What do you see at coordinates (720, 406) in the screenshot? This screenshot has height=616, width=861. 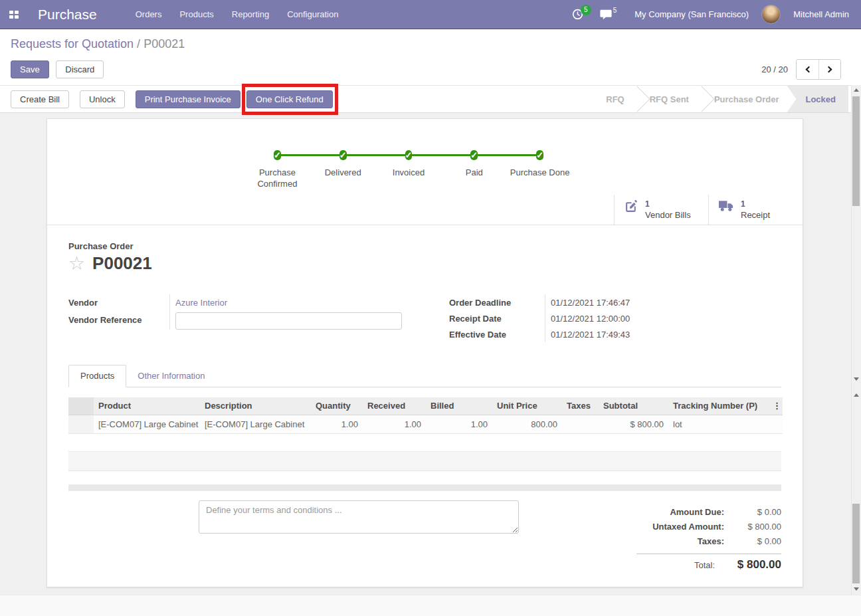 I see `column-header-tracking-number: Tracking Number (P)` at bounding box center [720, 406].